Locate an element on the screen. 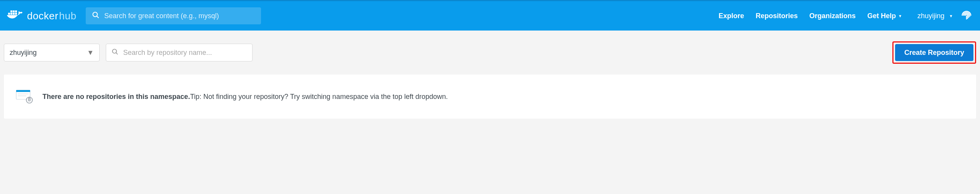 The height and width of the screenshot is (194, 980). namespace-select: zhuyijing ▼ is located at coordinates (52, 53).